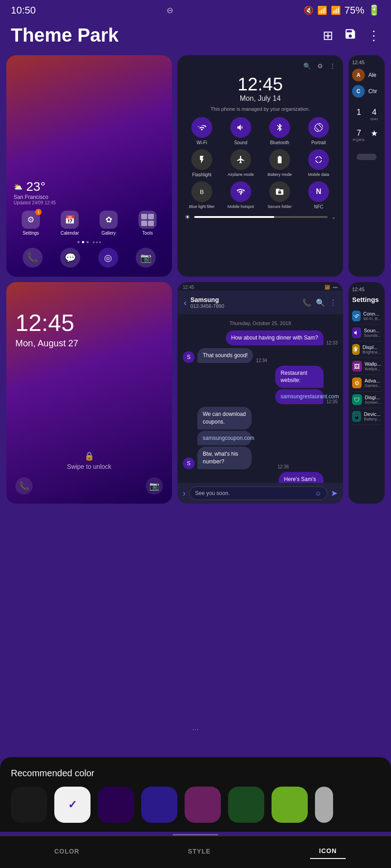 Image resolution: width=391 pixels, height=868 pixels. What do you see at coordinates (89, 323) in the screenshot?
I see `ls-time: 12:45` at bounding box center [89, 323].